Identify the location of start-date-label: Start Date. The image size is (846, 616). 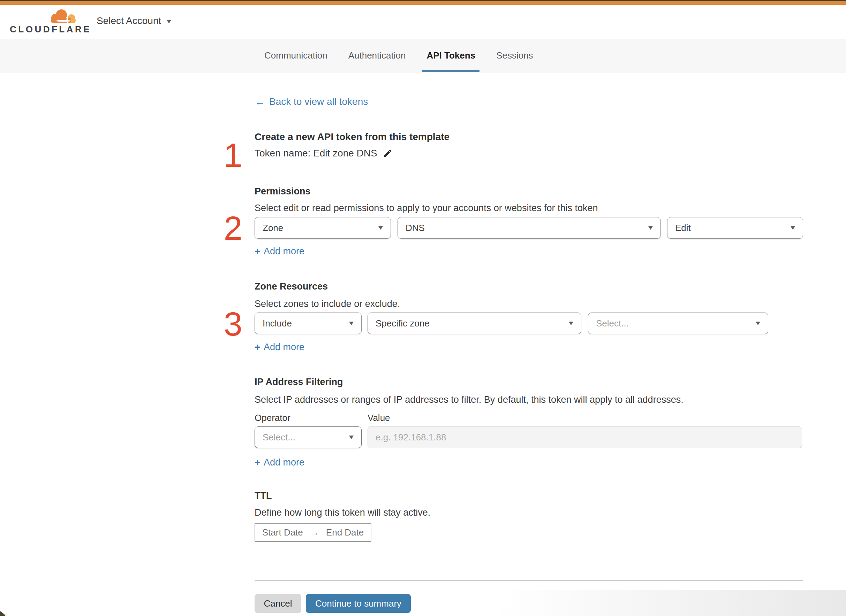
(283, 532).